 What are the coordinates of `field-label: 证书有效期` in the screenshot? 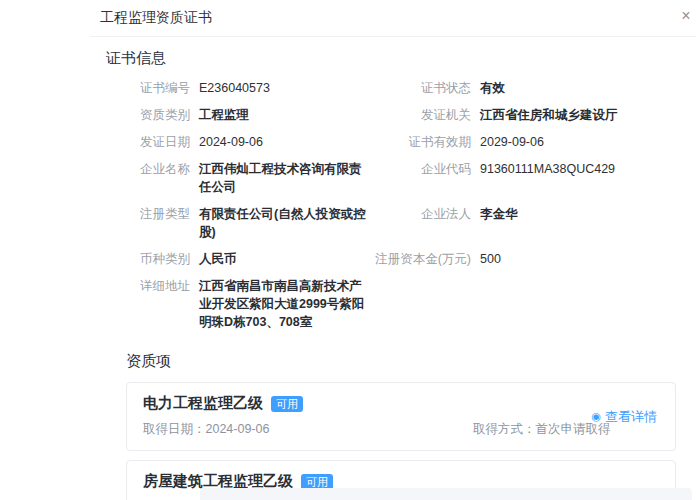 It's located at (421, 142).